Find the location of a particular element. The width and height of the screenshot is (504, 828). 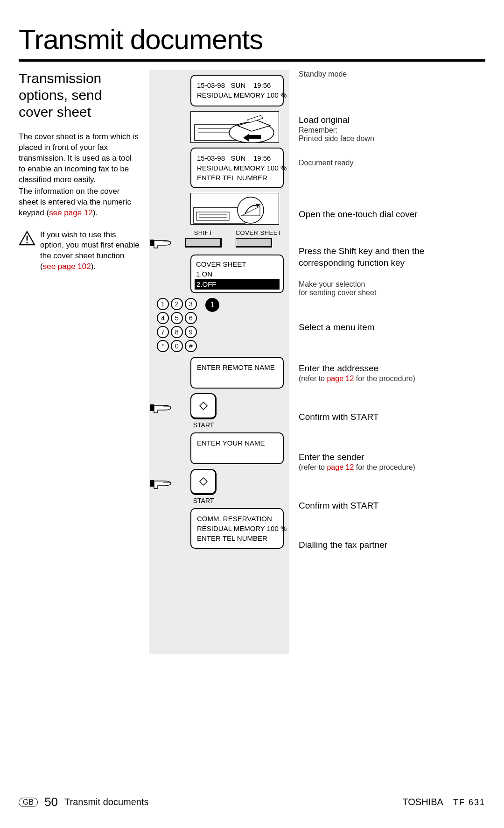

keypad-key: 8 is located at coordinates (177, 332).